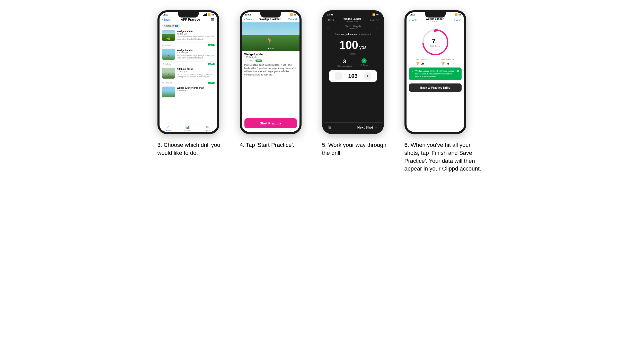 This screenshot has height=347, width=644. Describe the element at coordinates (457, 20) in the screenshot. I see `cancel-button-4: Cancel` at that location.